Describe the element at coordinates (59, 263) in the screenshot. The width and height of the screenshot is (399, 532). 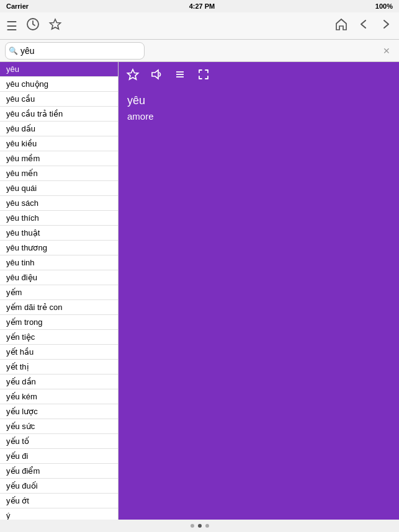
I see `list-item: yêu tinh` at that location.